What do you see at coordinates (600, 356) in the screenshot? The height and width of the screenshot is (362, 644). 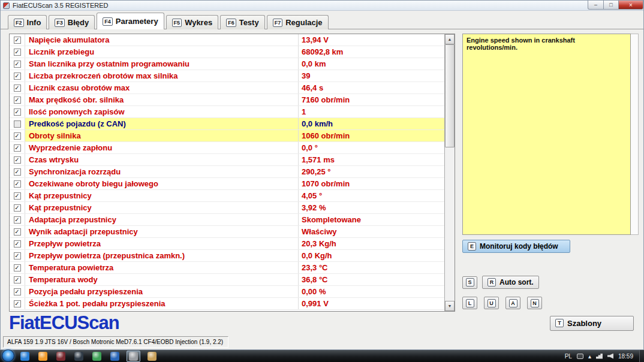 I see `network-icon` at bounding box center [600, 356].